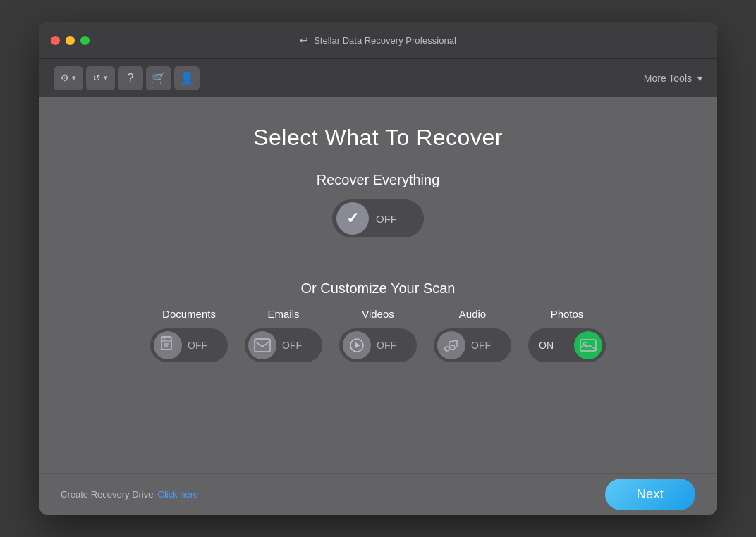 The height and width of the screenshot is (537, 756). I want to click on email-icon, so click(262, 345).